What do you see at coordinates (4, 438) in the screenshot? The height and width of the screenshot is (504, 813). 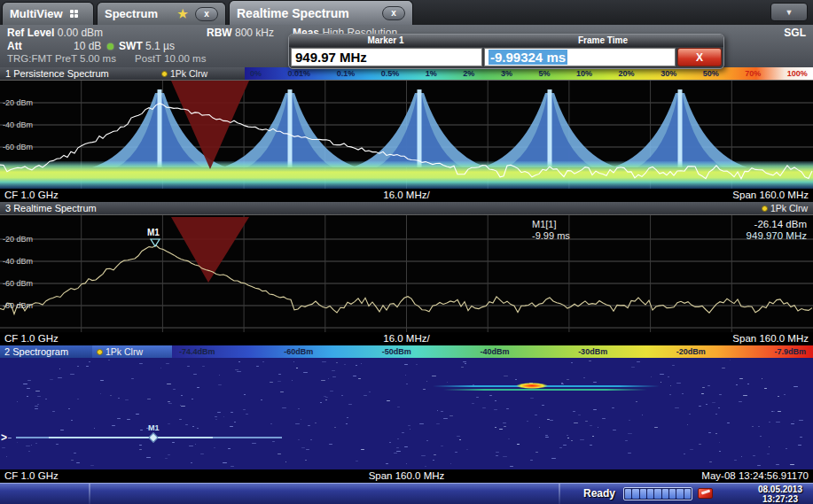 I see `current-frame-arrow-icon: >` at bounding box center [4, 438].